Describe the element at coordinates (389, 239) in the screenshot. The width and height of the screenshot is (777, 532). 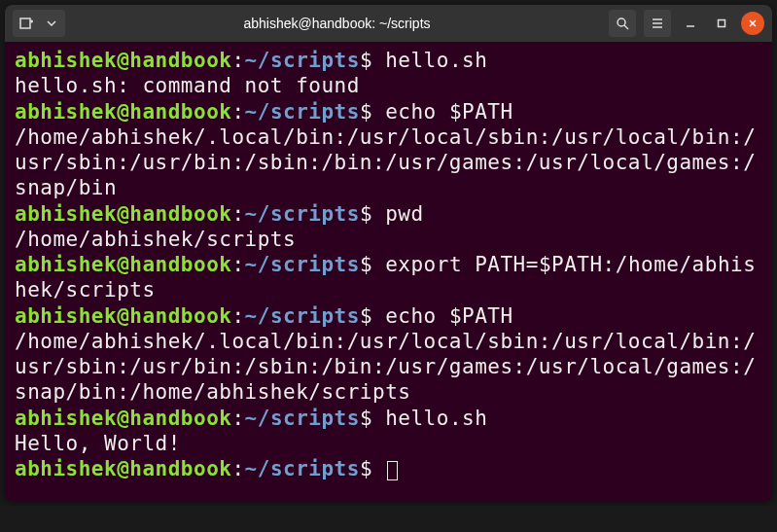
I see `terminal-line: /home/abhishek/scripts` at that location.